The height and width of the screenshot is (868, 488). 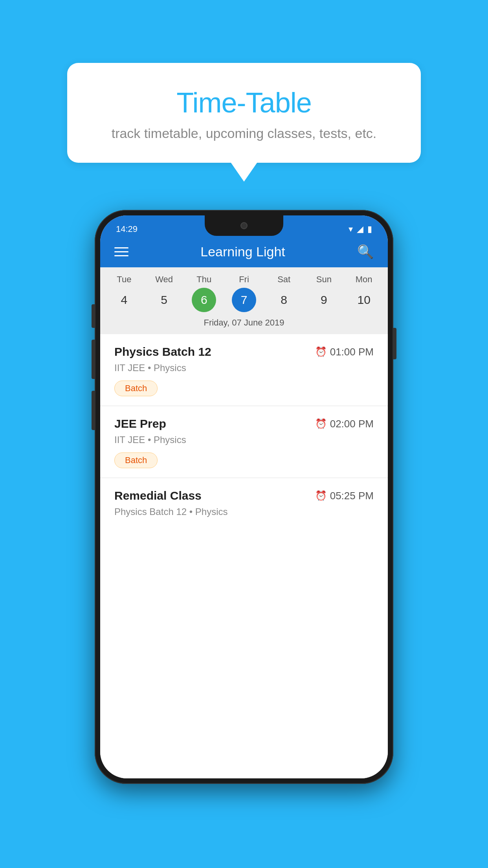 I want to click on schedule-item-subtitle-2: IIT JEE • Physics, so click(x=244, y=440).